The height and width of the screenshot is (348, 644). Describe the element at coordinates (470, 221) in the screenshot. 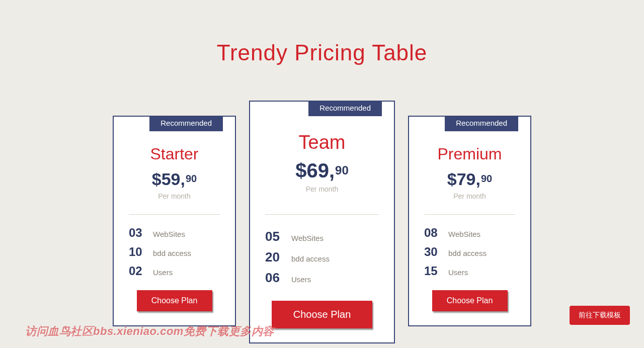

I see `plan-premium: Recommended Premium $79,90 Per month 08 …` at that location.